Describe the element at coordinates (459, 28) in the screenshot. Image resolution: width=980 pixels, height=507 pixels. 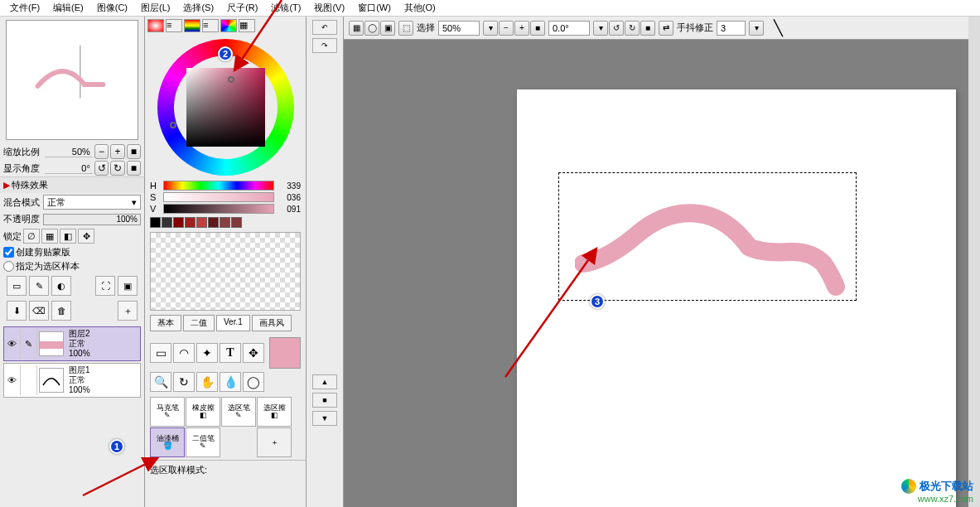
I see `zoom-input` at that location.